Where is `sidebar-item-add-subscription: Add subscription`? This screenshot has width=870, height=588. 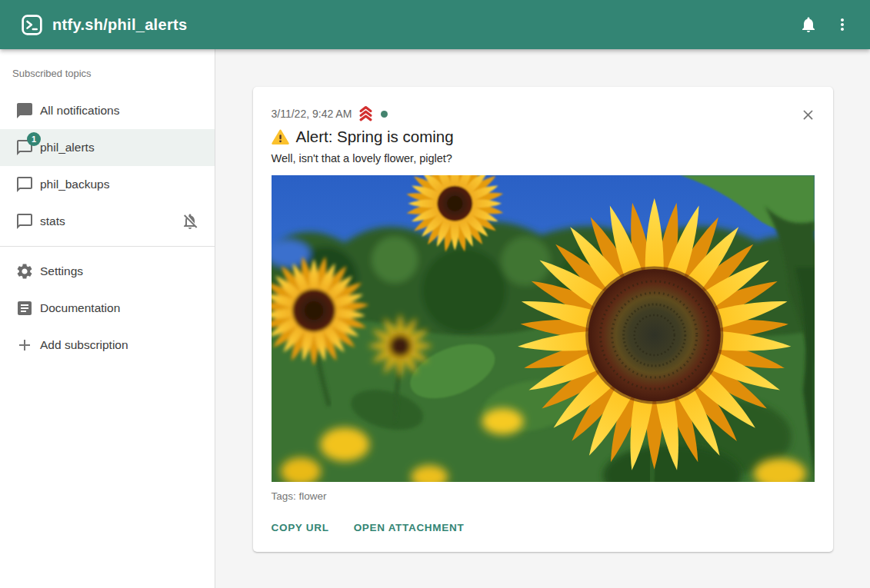 sidebar-item-add-subscription: Add subscription is located at coordinates (108, 345).